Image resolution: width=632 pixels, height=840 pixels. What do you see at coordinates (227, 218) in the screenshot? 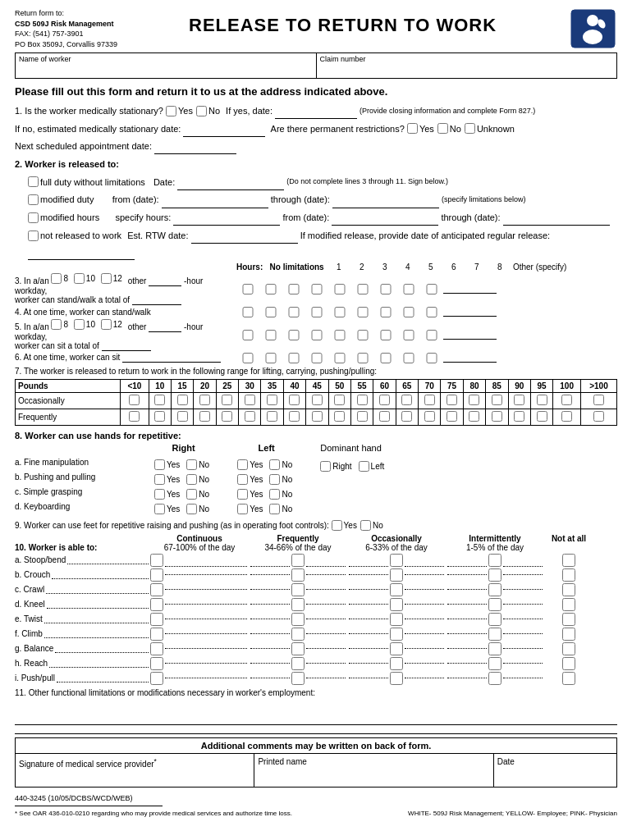
I see `q2-hours-specify-value` at bounding box center [227, 218].